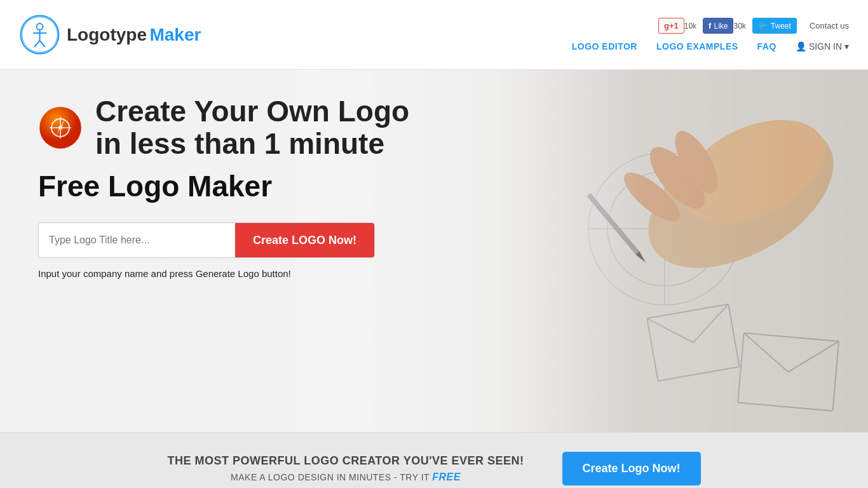 The image size is (868, 488). I want to click on sign-in-button: 👤 SIGN IN ▾, so click(822, 46).